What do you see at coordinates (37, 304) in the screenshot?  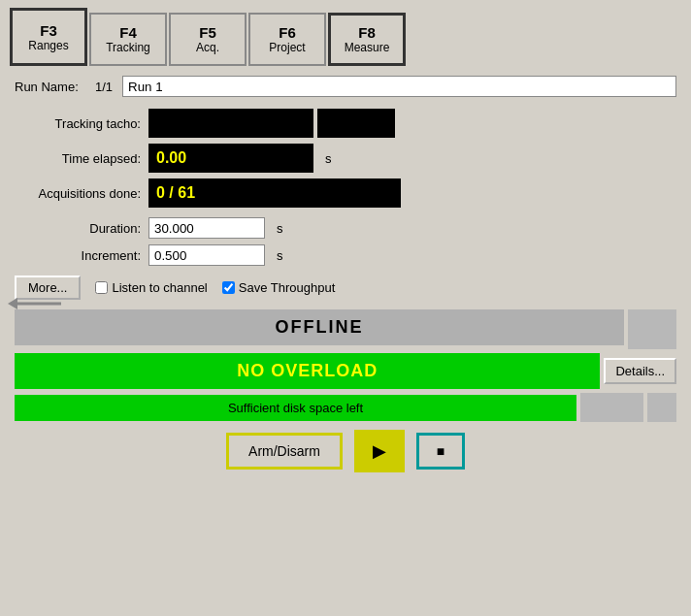 I see `arrow-svg` at bounding box center [37, 304].